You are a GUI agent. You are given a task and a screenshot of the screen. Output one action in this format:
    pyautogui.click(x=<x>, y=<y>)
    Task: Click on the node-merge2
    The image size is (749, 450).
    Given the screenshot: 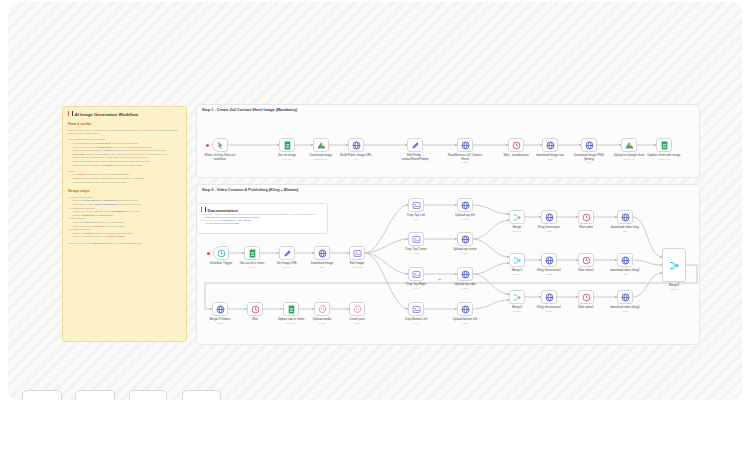 What is the action you would take?
    pyautogui.click(x=517, y=297)
    